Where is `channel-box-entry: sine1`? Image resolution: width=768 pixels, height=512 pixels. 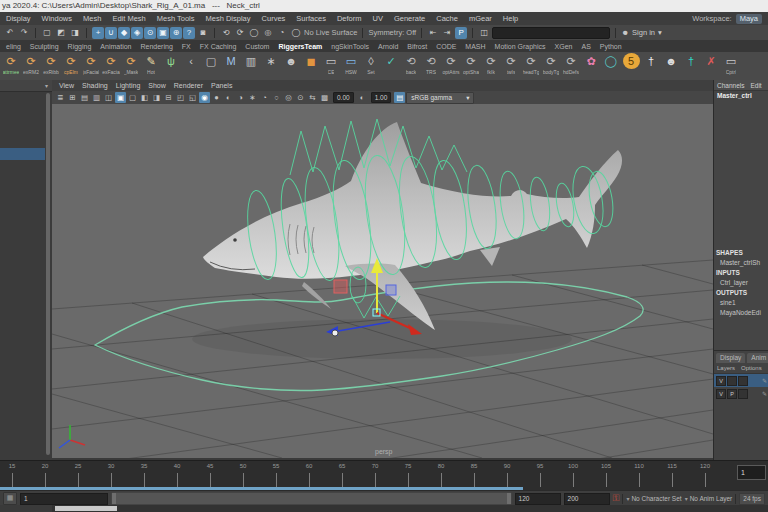
channel-box-entry: sine1 is located at coordinates (741, 303).